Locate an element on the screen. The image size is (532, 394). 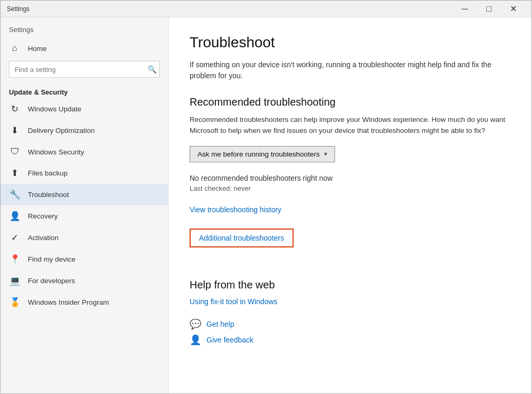
sidebar-item-windows-update: ↻ Windows Update is located at coordinates (84, 109).